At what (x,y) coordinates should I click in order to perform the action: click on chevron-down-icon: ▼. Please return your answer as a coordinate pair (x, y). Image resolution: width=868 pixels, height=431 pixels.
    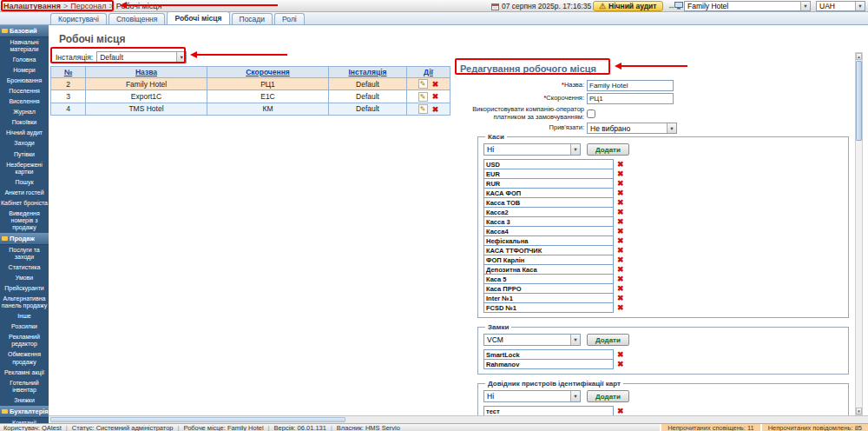
    Looking at the image, I should click on (806, 6).